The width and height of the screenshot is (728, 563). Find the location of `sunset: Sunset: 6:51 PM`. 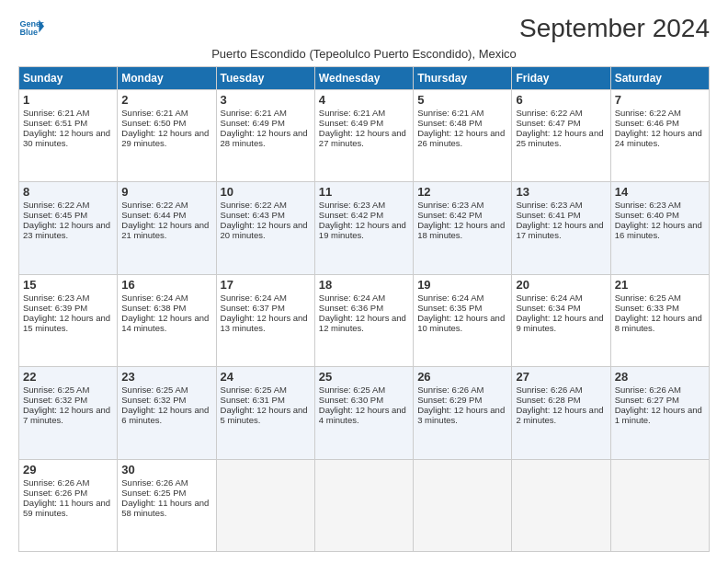

sunset: Sunset: 6:51 PM is located at coordinates (55, 123).